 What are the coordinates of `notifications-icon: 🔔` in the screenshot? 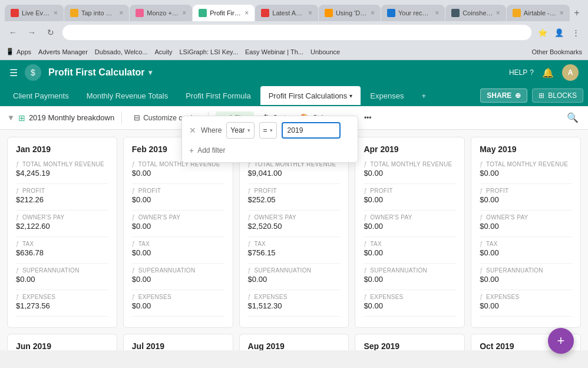 It's located at (548, 73).